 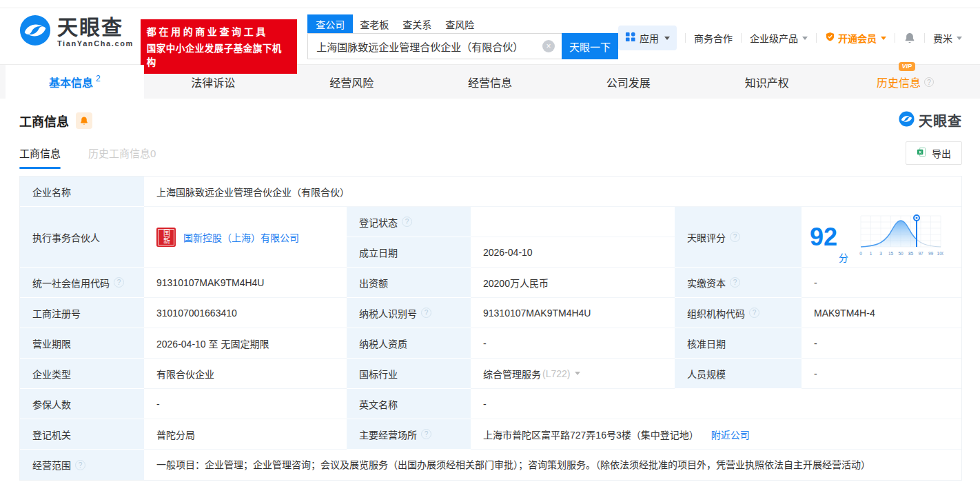 I want to click on score-unit: 分, so click(x=844, y=257).